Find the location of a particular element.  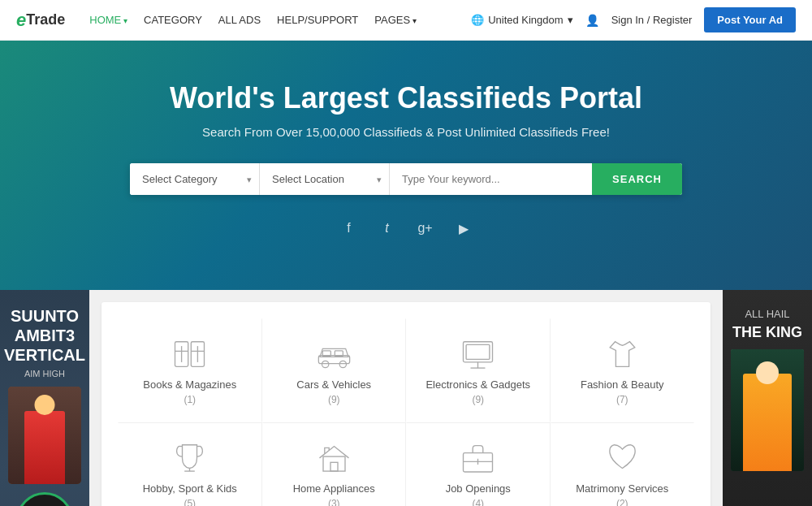

category-select: Select Category is located at coordinates (195, 179).